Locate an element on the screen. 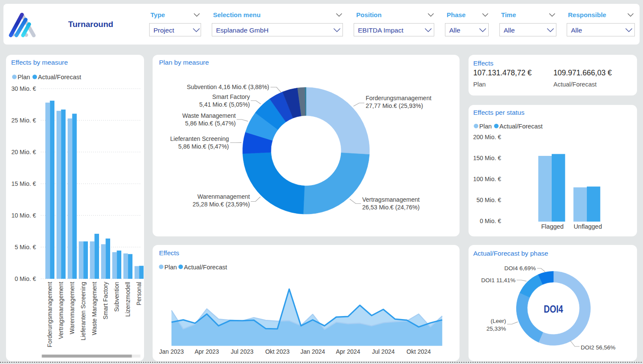 This screenshot has height=364, width=643. svg-text: Unflagged is located at coordinates (588, 227).